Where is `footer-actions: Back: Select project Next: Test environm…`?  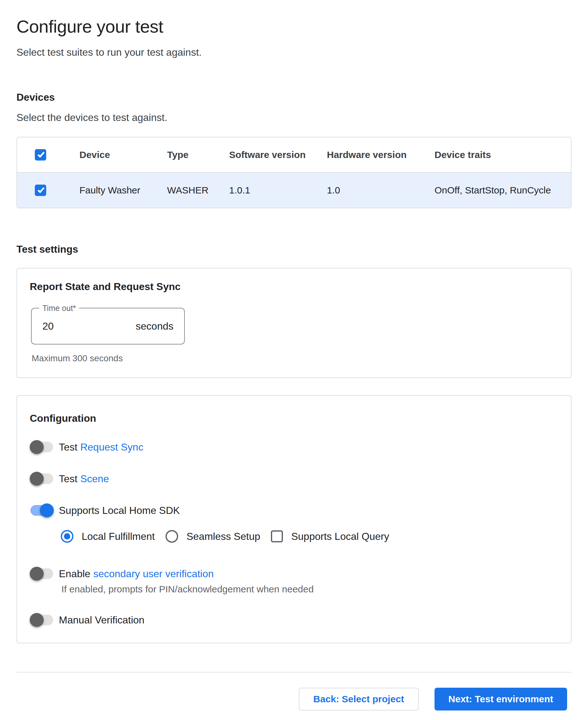 footer-actions: Back: Select project Next: Test environm… is located at coordinates (294, 699).